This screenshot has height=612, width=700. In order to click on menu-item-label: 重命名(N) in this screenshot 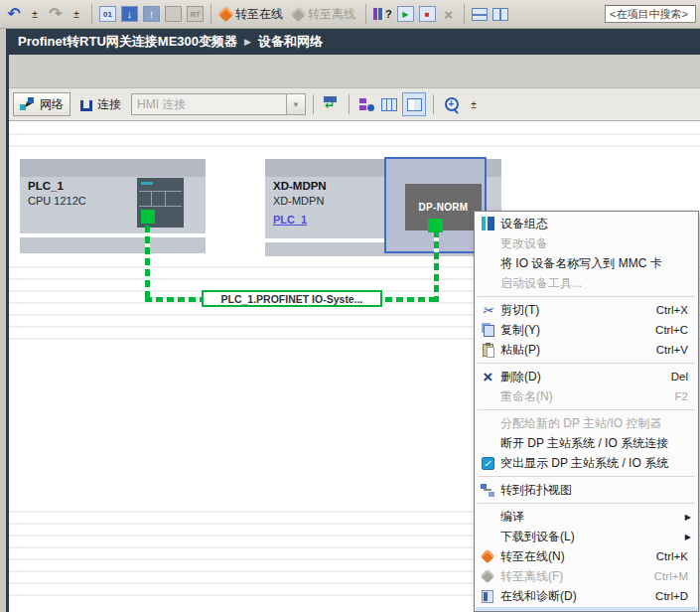, I will do `click(526, 397)`.